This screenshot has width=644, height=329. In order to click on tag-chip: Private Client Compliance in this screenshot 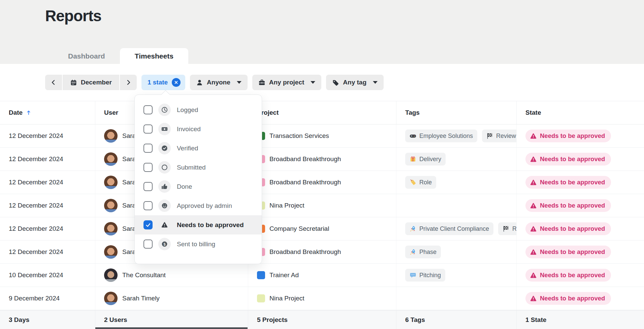, I will do `click(449, 229)`.